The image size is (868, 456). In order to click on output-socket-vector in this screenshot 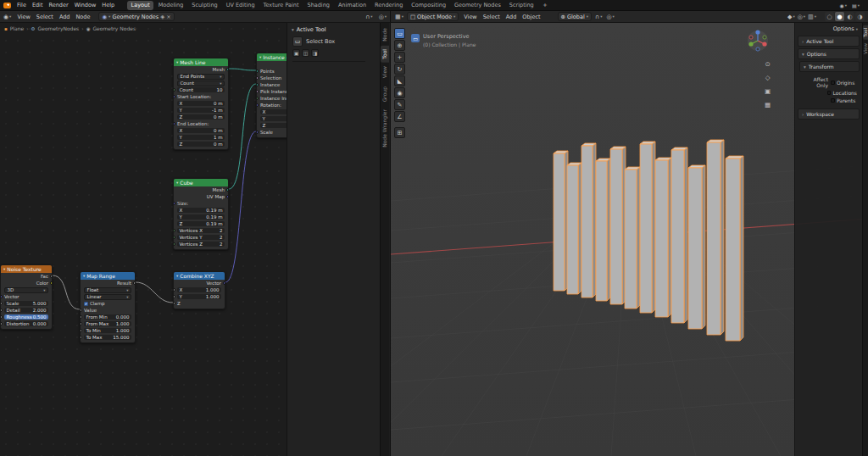, I will do `click(224, 283)`.